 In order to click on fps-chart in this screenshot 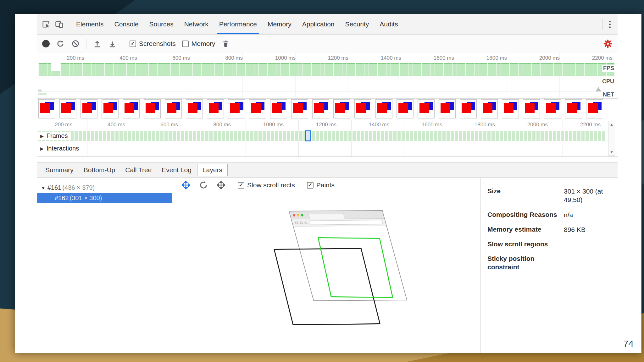, I will do `click(326, 70)`.